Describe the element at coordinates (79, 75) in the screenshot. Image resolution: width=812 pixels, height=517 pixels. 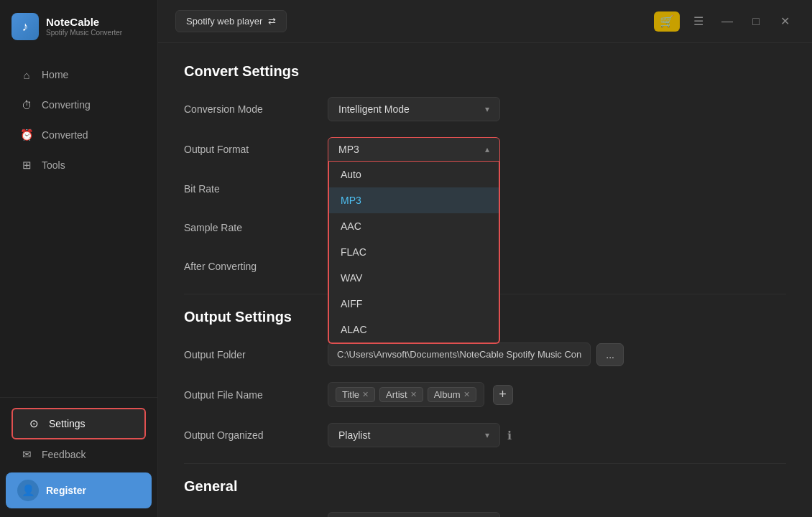
I see `sidebar-item-home: ⌂ Home` at that location.